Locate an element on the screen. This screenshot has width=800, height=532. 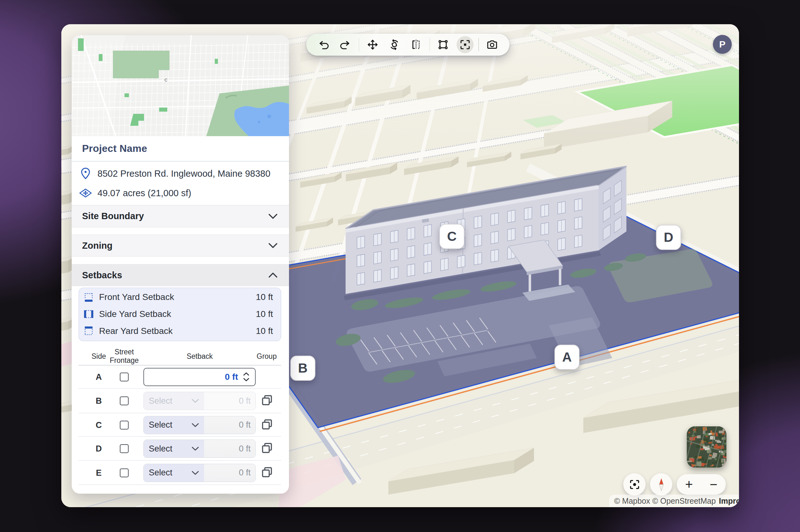
setback-row-A: A 0 ft is located at coordinates (180, 377).